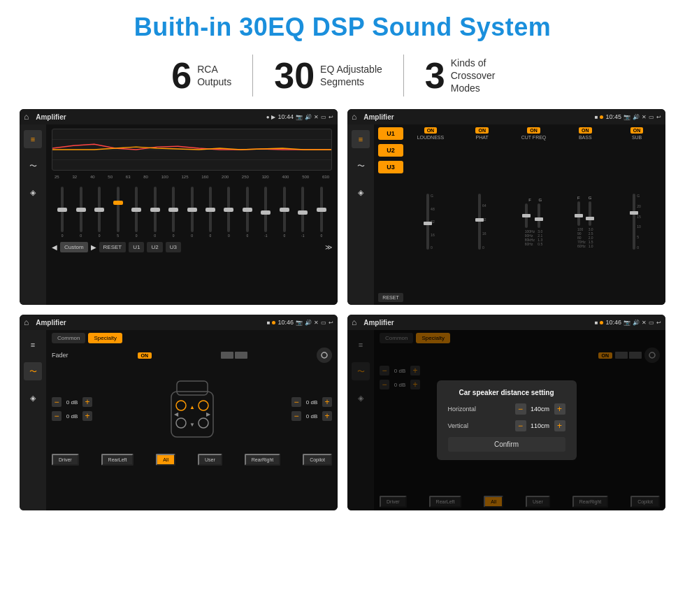  Describe the element at coordinates (526, 215) in the screenshot. I see `cutfreq-track-f` at that location.